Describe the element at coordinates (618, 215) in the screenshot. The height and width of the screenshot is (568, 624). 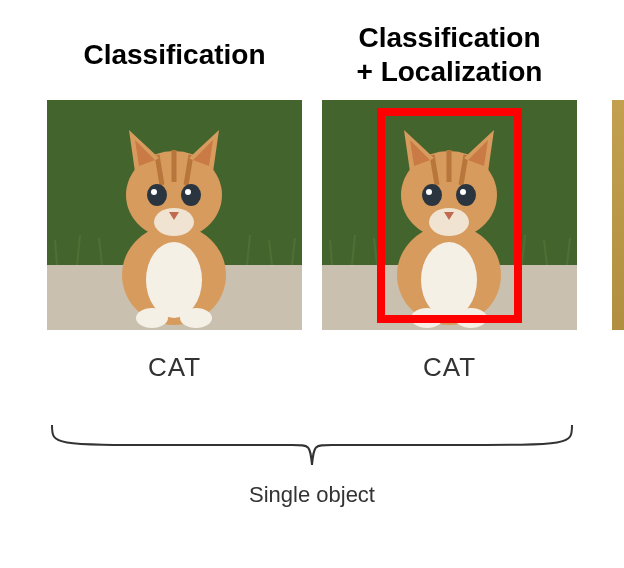
I see `cropped-next-image-sliver` at that location.